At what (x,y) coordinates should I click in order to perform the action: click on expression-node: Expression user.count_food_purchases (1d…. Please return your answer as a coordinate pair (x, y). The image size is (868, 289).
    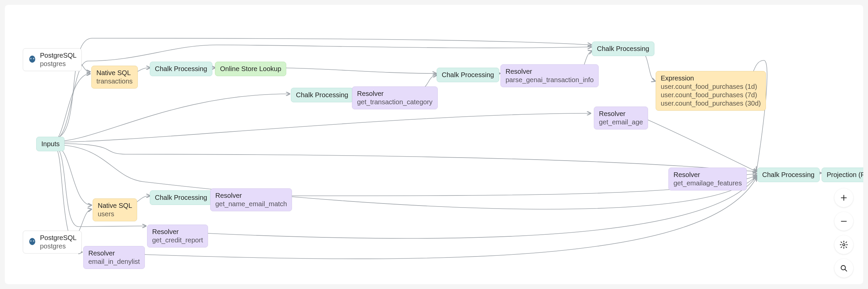
    Looking at the image, I should click on (711, 91).